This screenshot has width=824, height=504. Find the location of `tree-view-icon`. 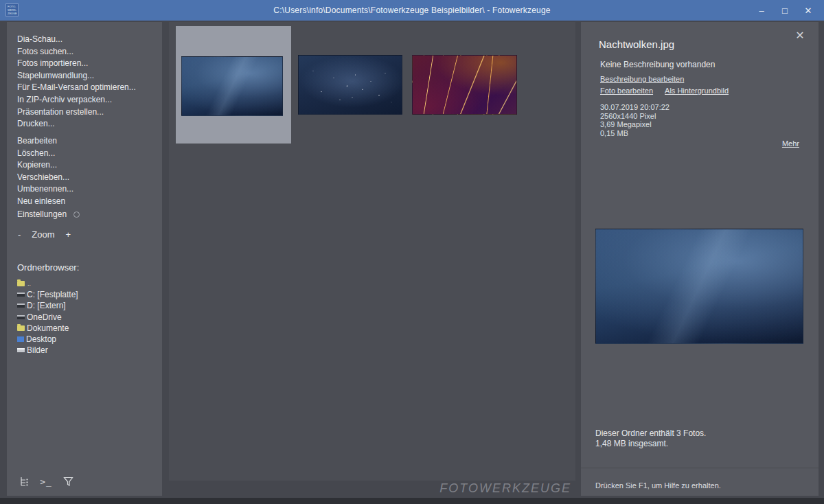

tree-view-icon is located at coordinates (24, 481).